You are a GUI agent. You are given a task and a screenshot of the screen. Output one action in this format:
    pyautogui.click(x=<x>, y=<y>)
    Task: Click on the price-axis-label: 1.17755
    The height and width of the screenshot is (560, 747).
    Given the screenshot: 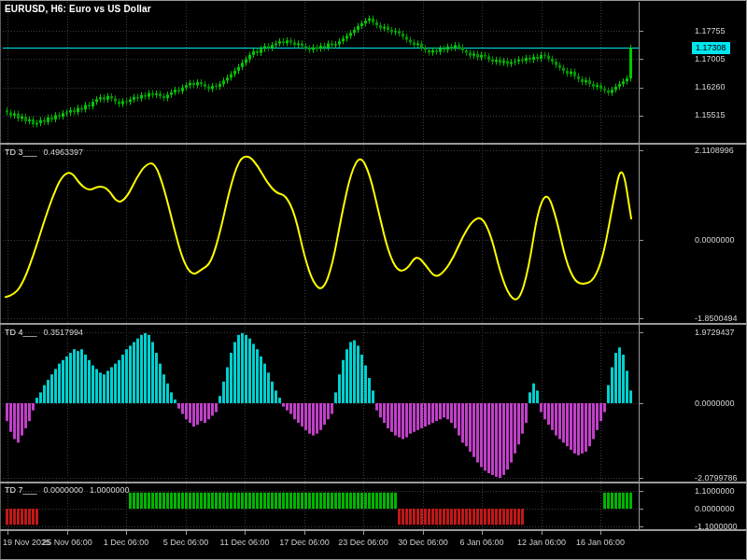 What is the action you would take?
    pyautogui.click(x=710, y=32)
    